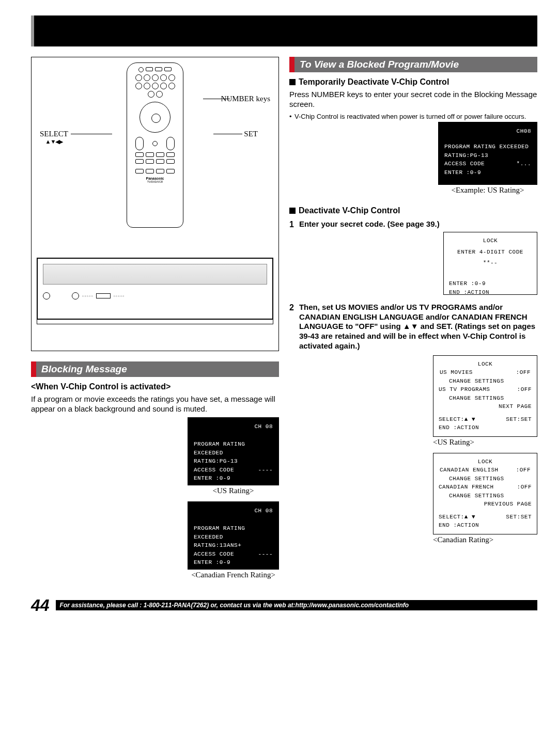 The width and height of the screenshot is (558, 756). Describe the element at coordinates (485, 540) in the screenshot. I see `caption-can-menu: <Canadian Rating>` at that location.